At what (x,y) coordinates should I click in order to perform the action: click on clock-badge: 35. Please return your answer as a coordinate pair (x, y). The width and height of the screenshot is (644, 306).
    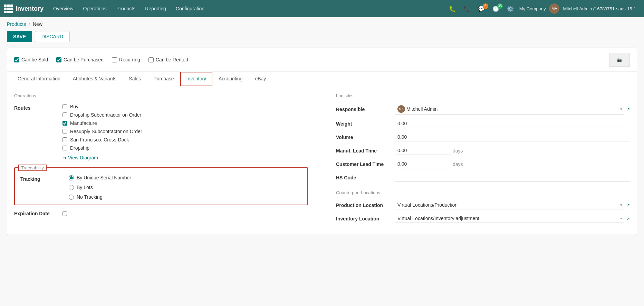
    Looking at the image, I should click on (500, 6).